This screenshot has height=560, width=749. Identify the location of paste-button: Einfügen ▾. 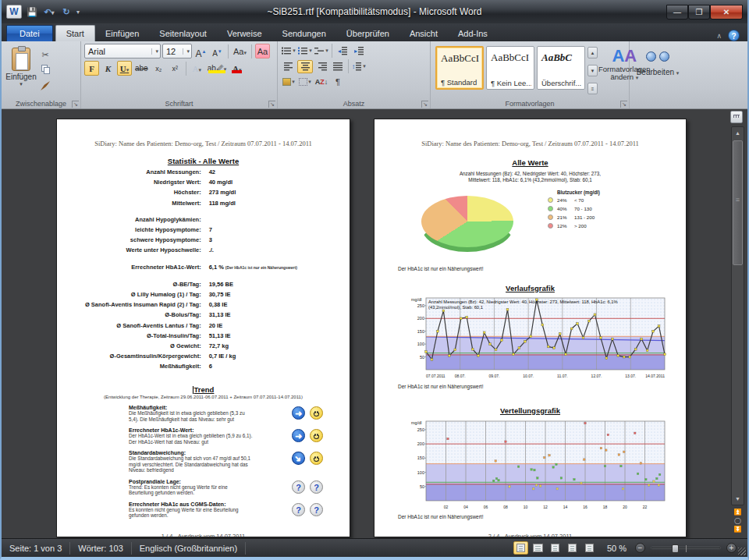
(21, 70).